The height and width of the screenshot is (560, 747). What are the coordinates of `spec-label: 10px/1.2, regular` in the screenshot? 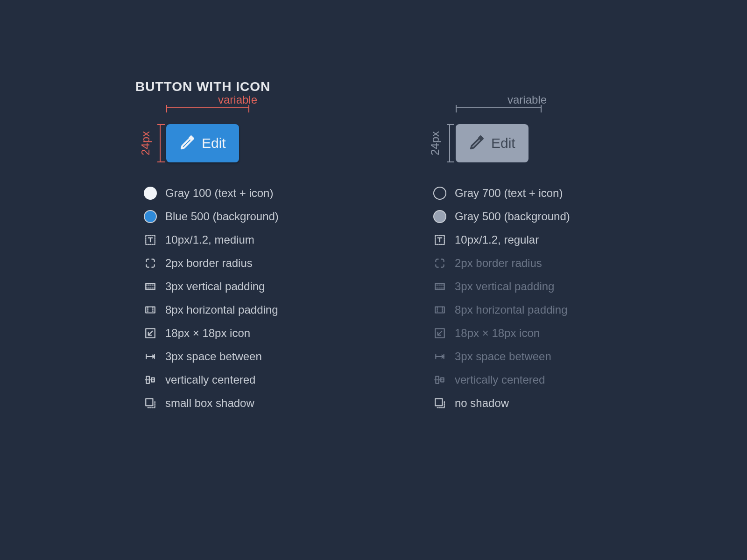 It's located at (497, 240).